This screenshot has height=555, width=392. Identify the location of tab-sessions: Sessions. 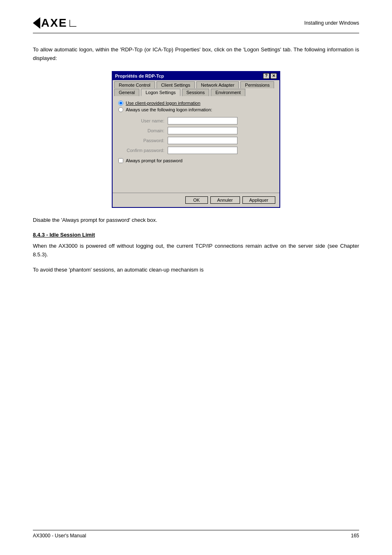
(196, 92).